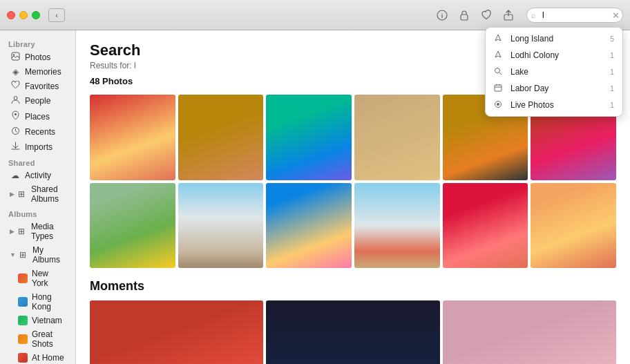  Describe the element at coordinates (353, 286) in the screenshot. I see `moments-title: Moments` at that location.